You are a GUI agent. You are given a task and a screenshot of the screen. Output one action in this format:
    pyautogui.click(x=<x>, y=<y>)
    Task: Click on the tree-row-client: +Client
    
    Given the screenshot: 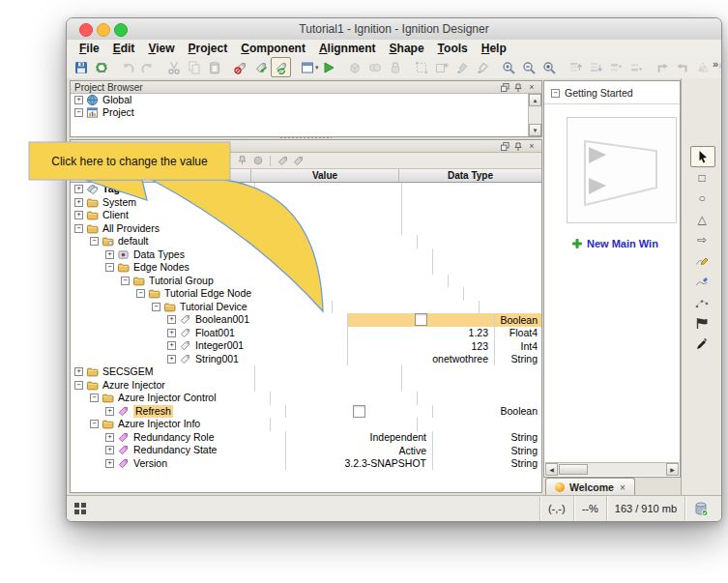 What is the action you would take?
    pyautogui.click(x=306, y=216)
    